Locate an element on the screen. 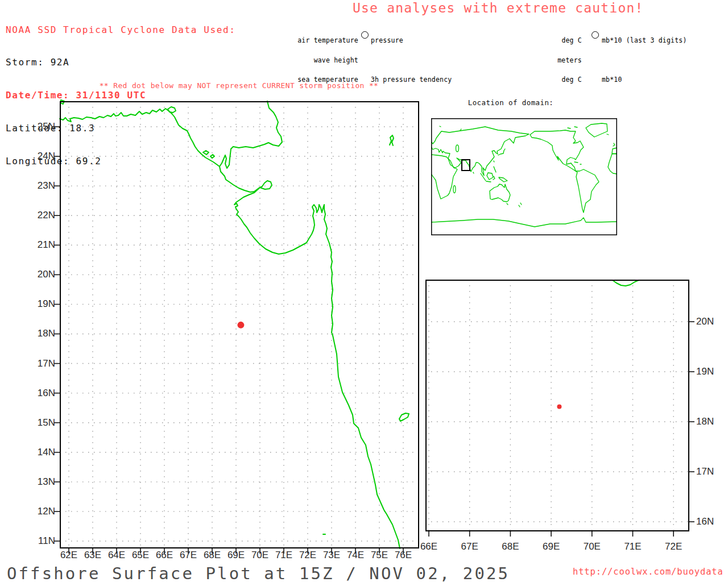 The height and width of the screenshot is (582, 728). domain-inset-title: Location of domain: is located at coordinates (511, 102).